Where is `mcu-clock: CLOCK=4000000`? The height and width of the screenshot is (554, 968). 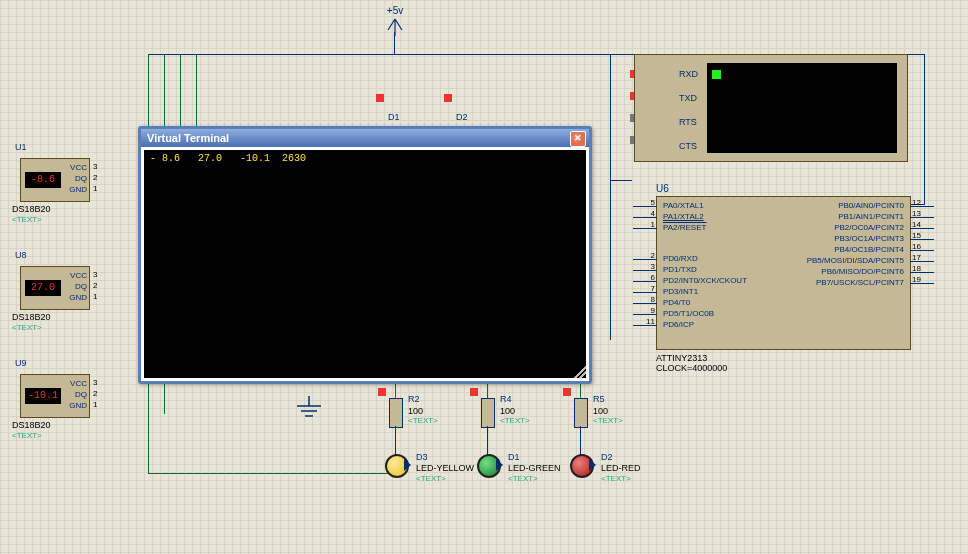
mcu-clock: CLOCK=4000000 is located at coordinates (692, 368).